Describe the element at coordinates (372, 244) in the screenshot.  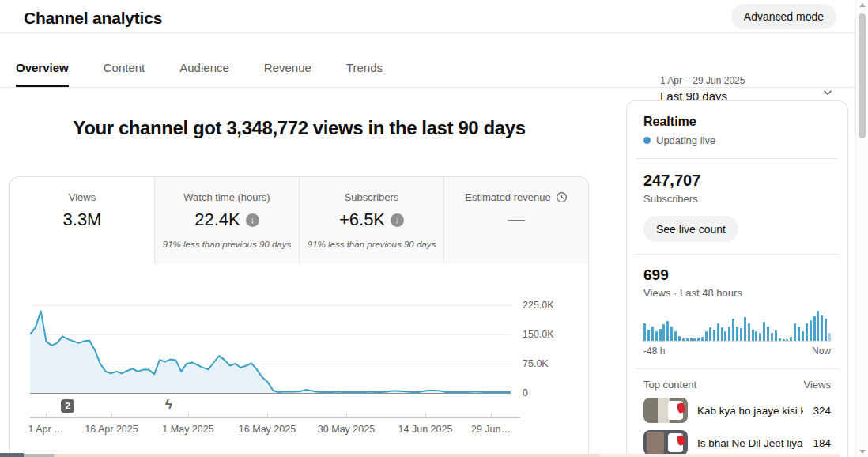
I see `metric-comparison-text: 91% less than previous 90 days` at that location.